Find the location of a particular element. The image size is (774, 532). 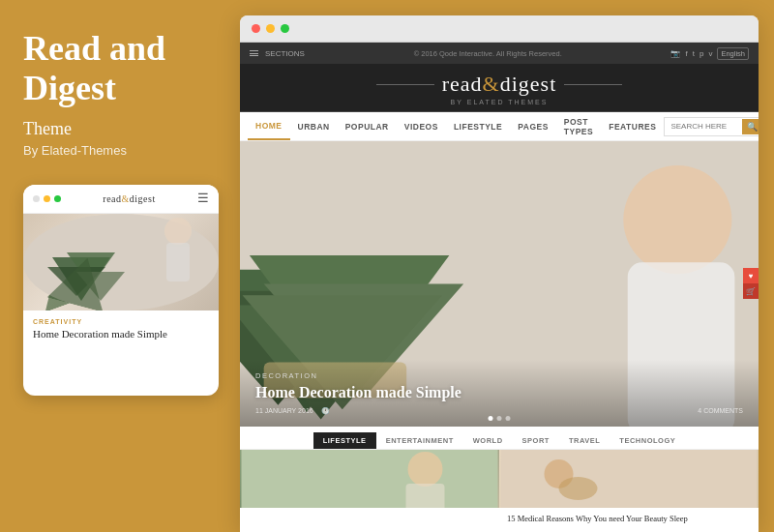

instagram-icon: 📷 is located at coordinates (675, 54).